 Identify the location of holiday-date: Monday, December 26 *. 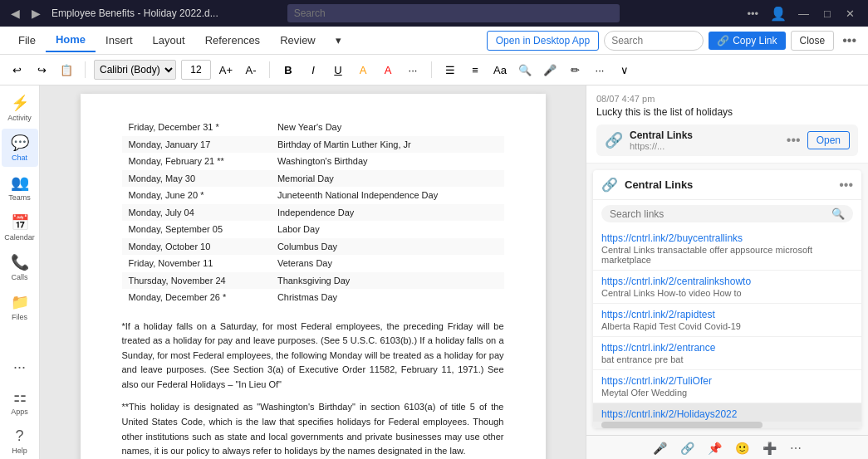
(196, 297).